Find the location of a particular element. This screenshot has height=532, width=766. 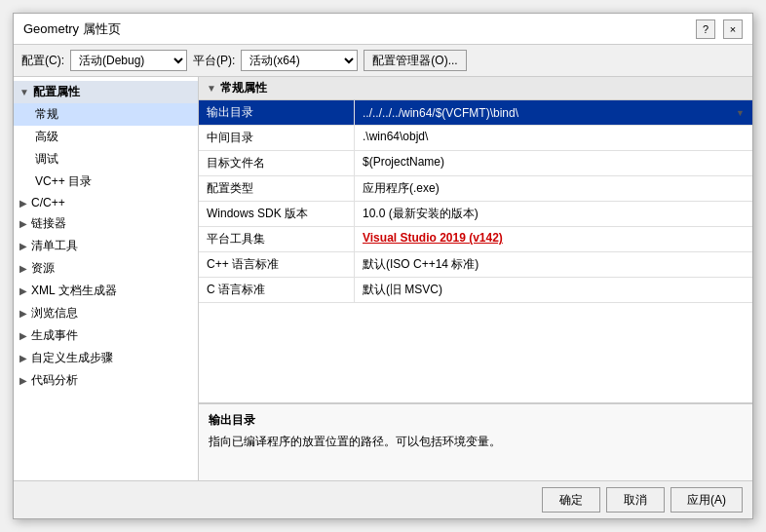

sidebar-item-code-analysis: ▶ 代码分析 is located at coordinates (105, 380).